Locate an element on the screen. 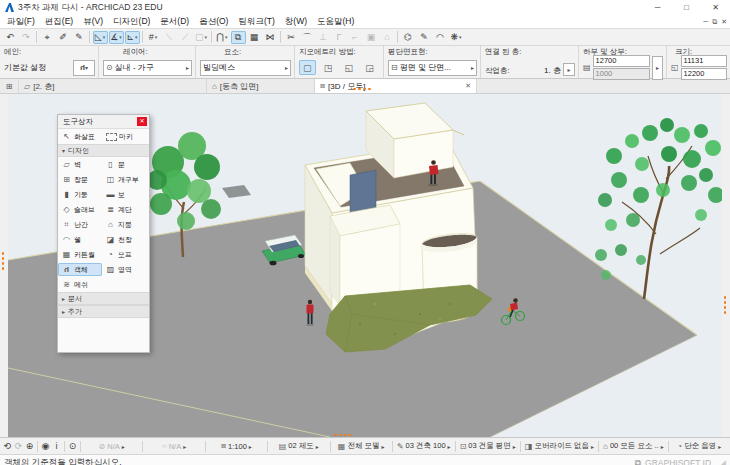 The image size is (730, 465). story-select-button: ▸ is located at coordinates (569, 70).